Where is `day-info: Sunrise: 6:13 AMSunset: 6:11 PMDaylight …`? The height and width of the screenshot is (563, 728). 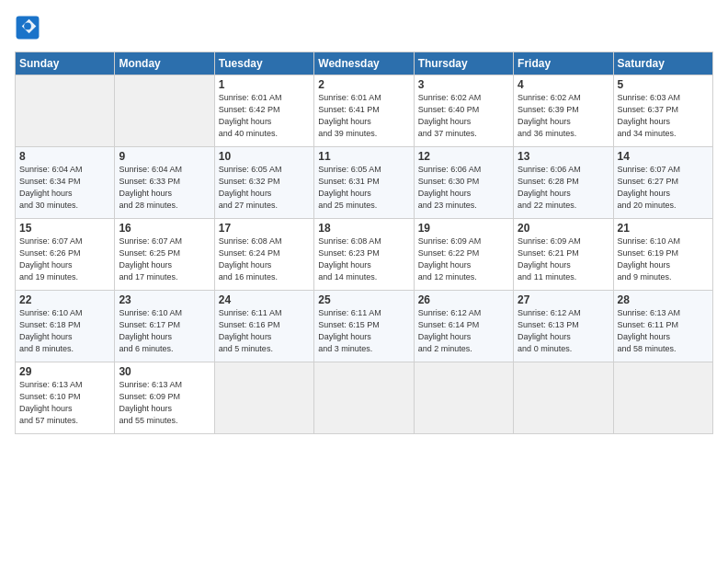 day-info: Sunrise: 6:13 AMSunset: 6:11 PMDaylight … is located at coordinates (664, 331).